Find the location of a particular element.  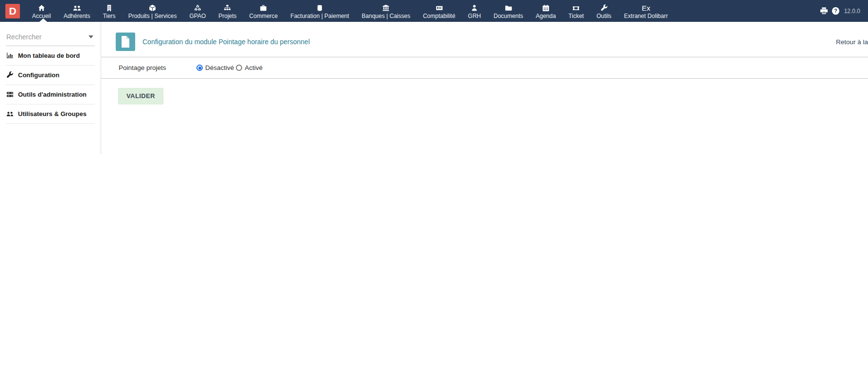

users-group-icon is located at coordinates (10, 114).